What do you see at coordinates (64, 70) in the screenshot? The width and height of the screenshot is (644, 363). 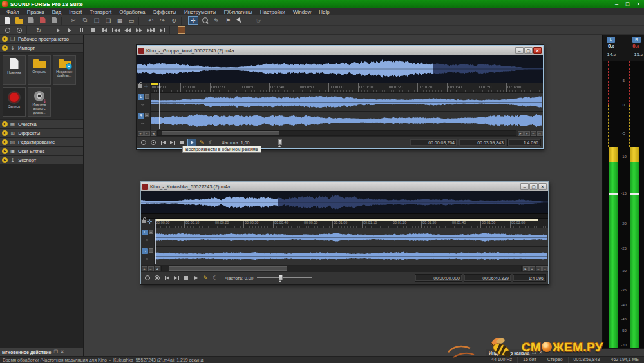 I see `import-item-3: Недавние файлы...` at bounding box center [64, 70].